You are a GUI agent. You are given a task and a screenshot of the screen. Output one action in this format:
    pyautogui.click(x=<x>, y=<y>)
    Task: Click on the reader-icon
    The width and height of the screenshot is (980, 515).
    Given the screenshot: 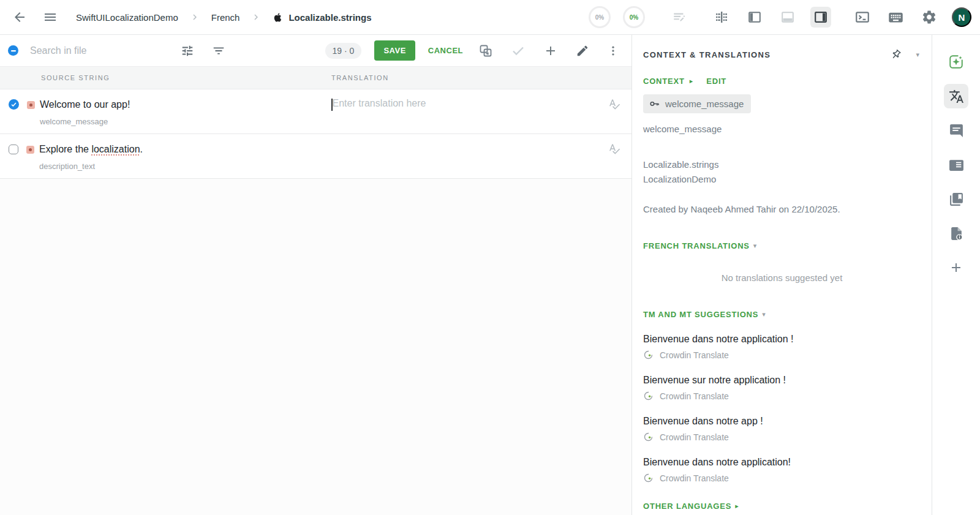 What is the action you would take?
    pyautogui.click(x=957, y=165)
    